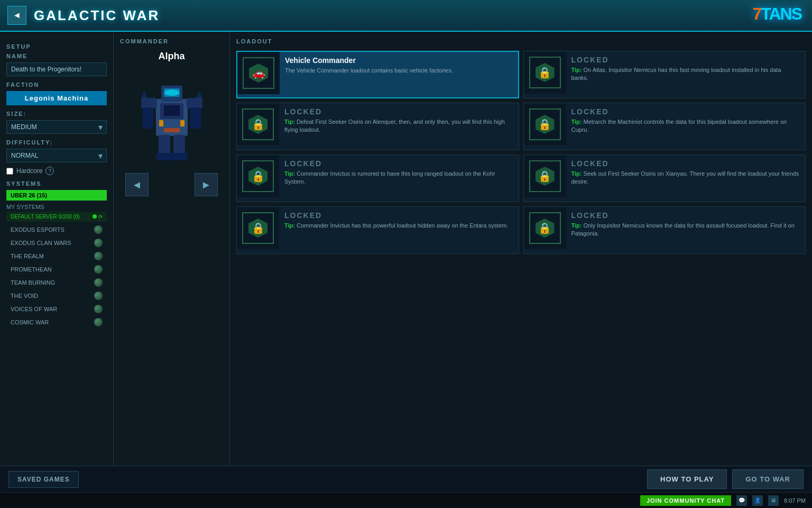  Describe the element at coordinates (399, 66) in the screenshot. I see `loadout-card-text: Vehicle Commander The Vehicle Commander …` at that location.